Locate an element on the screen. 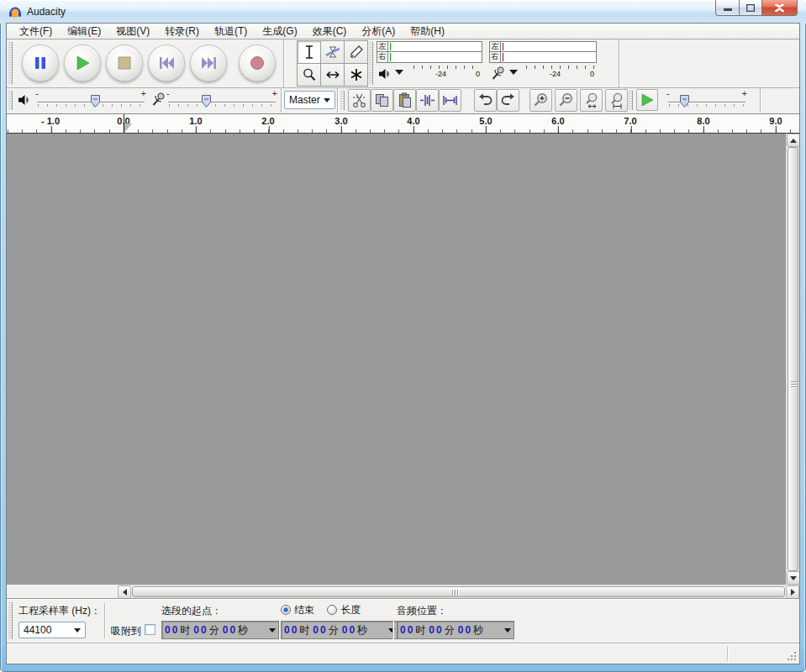 Image resolution: width=806 pixels, height=672 pixels. radio-end is located at coordinates (286, 610).